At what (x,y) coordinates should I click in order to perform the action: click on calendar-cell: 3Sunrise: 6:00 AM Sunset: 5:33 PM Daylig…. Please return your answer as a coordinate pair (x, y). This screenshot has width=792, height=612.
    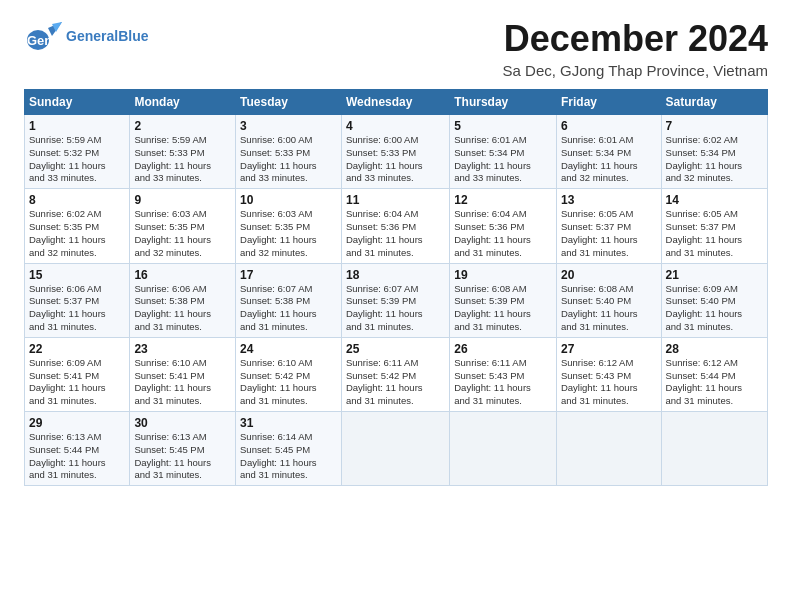
    Looking at the image, I should click on (289, 152).